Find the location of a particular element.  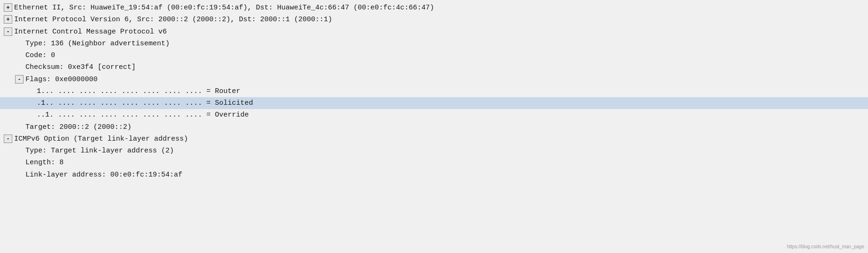

code-row: Code: 0 is located at coordinates (434, 56).